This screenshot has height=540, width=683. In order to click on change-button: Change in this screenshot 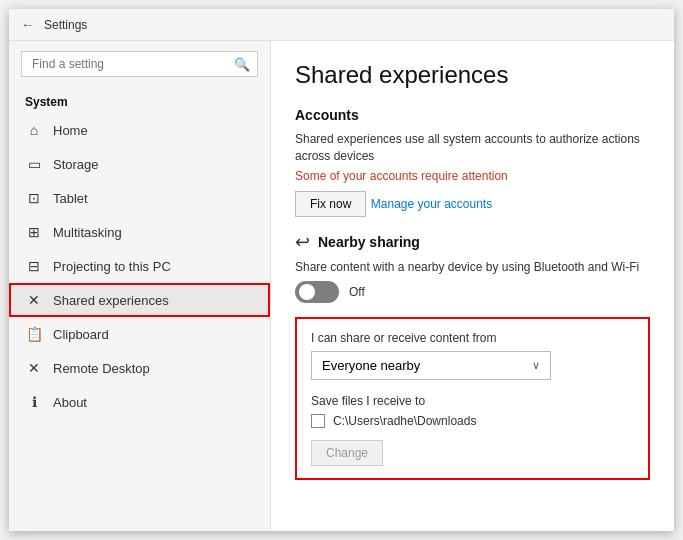, I will do `click(347, 453)`.